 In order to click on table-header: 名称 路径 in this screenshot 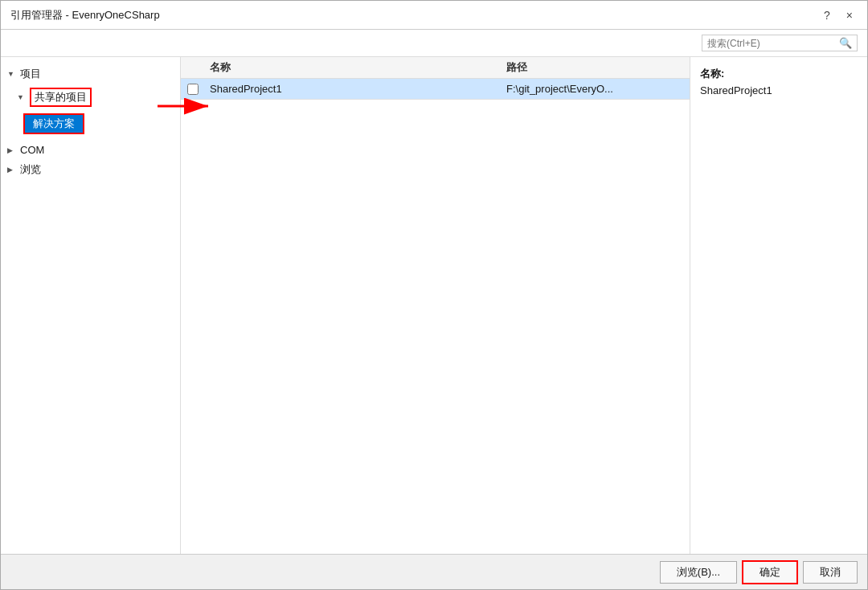, I will do `click(436, 68)`.